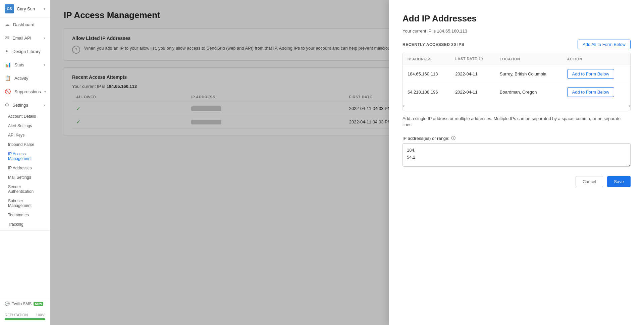 The height and width of the screenshot is (325, 644). What do you see at coordinates (25, 162) in the screenshot?
I see `sidebar: CS Cary Sun ▾ ☁ Dashboard ✉ Email API ▾ …` at bounding box center [25, 162].